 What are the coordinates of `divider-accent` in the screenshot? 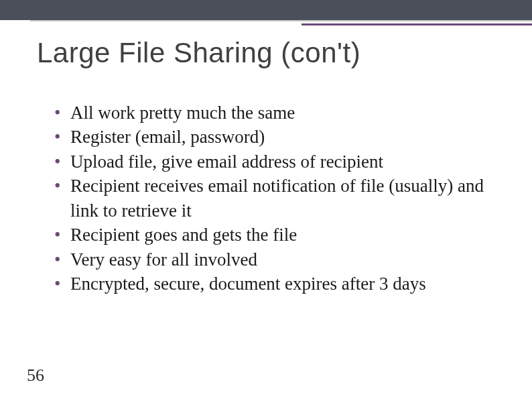 It's located at (417, 24).